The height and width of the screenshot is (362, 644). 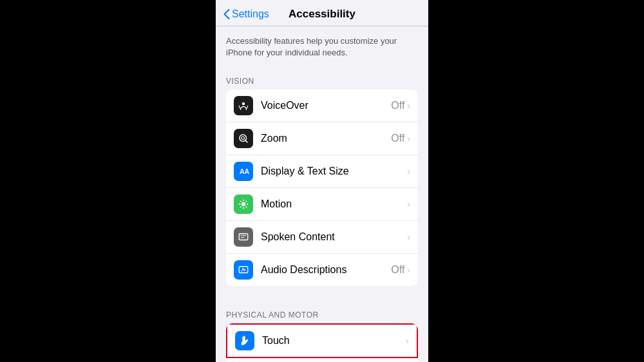 I want to click on page-title: Accessibility, so click(x=322, y=14).